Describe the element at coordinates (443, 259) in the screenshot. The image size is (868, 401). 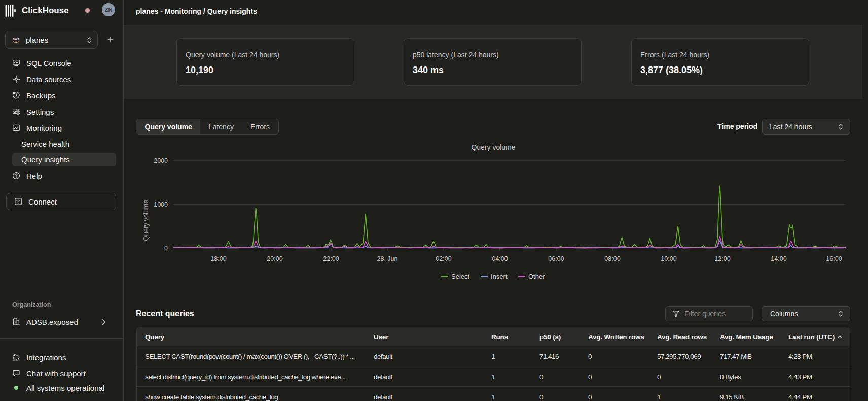
I see `svg-text: 02:00` at that location.